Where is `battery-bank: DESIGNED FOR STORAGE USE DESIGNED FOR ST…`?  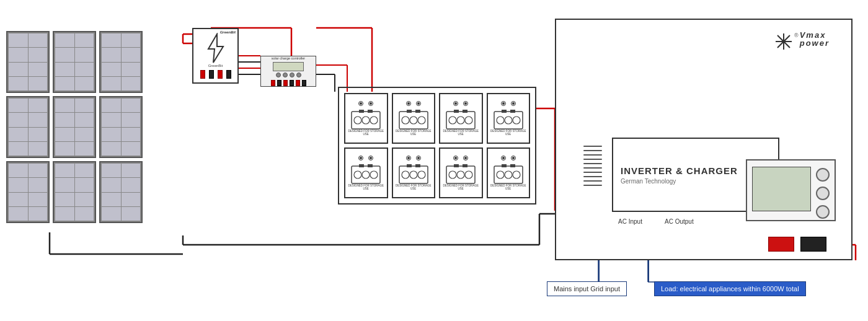 battery-bank: DESIGNED FOR STORAGE USE DESIGNED FOR ST… is located at coordinates (437, 146).